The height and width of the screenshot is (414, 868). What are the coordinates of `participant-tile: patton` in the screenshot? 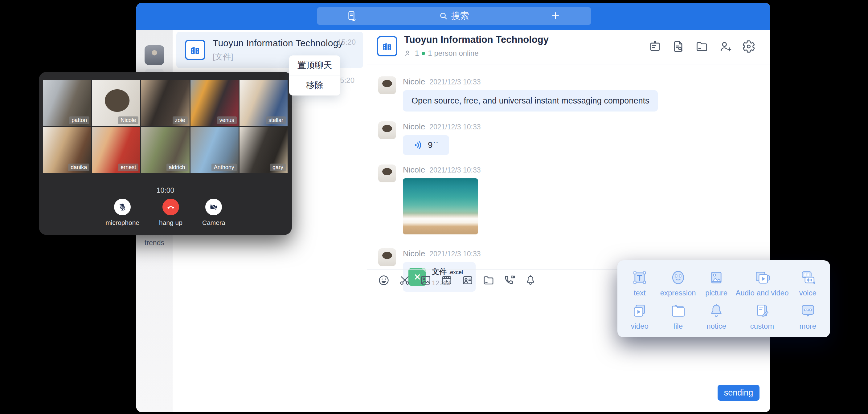 It's located at (67, 103).